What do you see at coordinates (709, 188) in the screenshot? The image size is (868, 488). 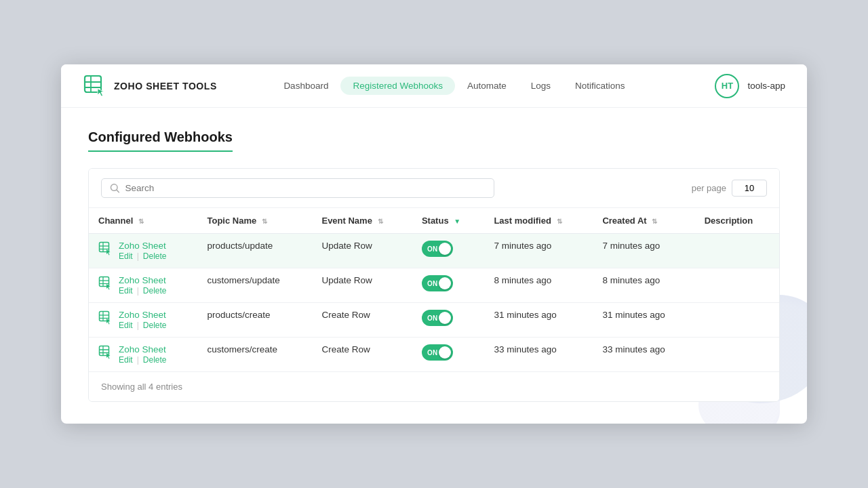 I see `per-page-label: per page` at bounding box center [709, 188].